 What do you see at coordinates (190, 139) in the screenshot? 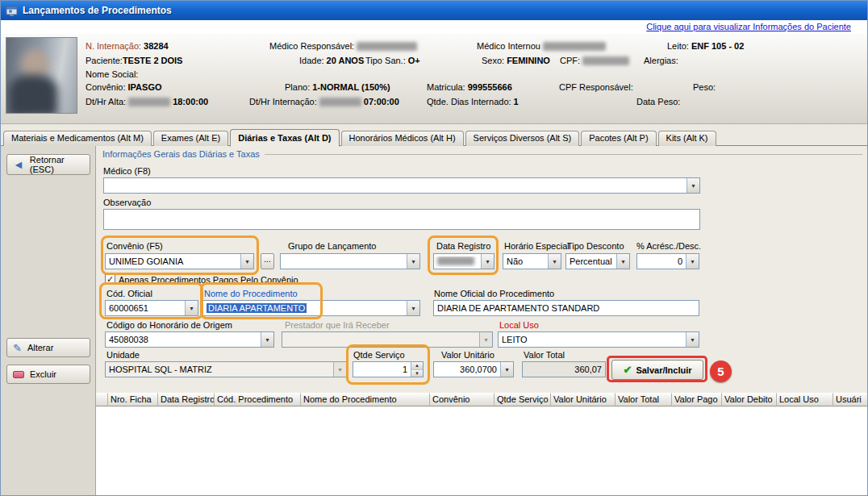
I see `tab-exames: Exames (Alt E)` at bounding box center [190, 139].